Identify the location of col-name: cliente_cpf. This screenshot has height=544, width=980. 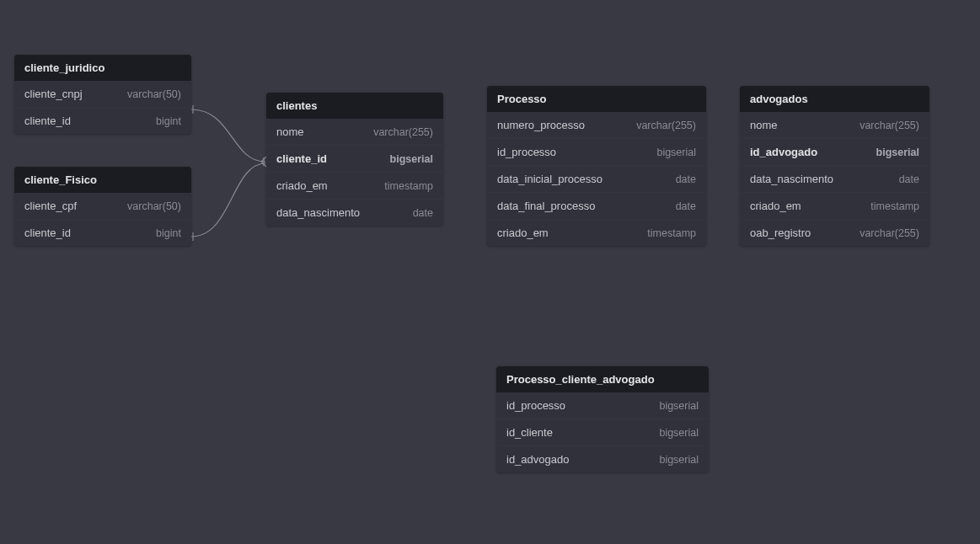
(51, 205).